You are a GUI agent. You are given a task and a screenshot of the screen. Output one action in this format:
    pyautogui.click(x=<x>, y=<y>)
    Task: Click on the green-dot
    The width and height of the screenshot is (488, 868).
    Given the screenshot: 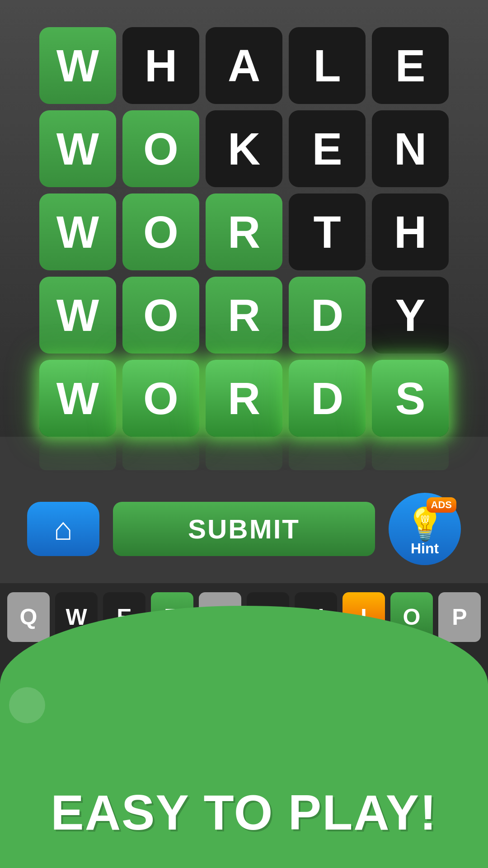 What is the action you would take?
    pyautogui.click(x=27, y=705)
    